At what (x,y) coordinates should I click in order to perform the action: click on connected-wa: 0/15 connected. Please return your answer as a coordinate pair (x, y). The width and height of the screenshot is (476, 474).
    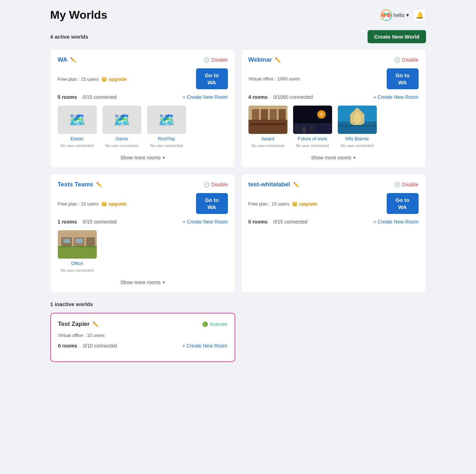
    Looking at the image, I should click on (100, 97).